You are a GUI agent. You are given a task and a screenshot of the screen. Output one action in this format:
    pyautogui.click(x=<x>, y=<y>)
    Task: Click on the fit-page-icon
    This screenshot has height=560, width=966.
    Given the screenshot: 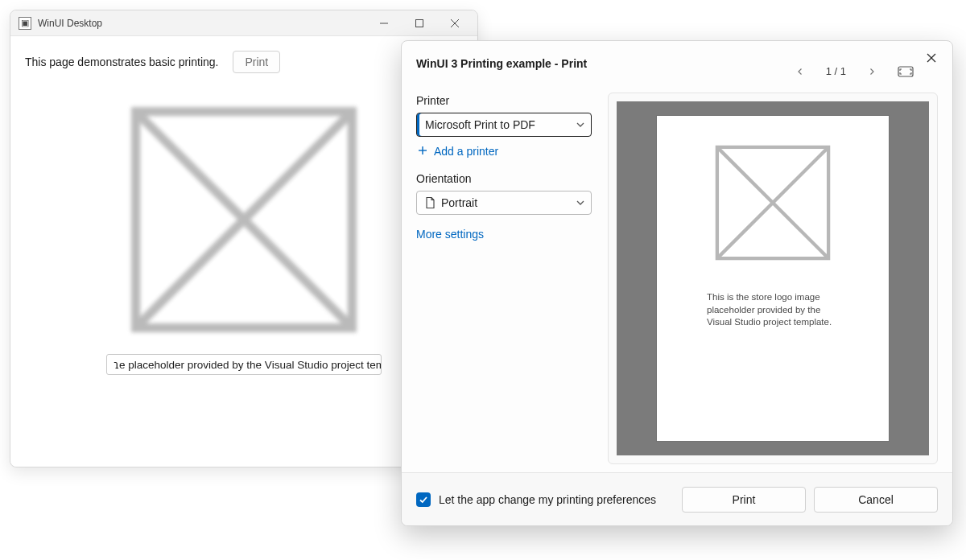 What is the action you would take?
    pyautogui.click(x=906, y=72)
    